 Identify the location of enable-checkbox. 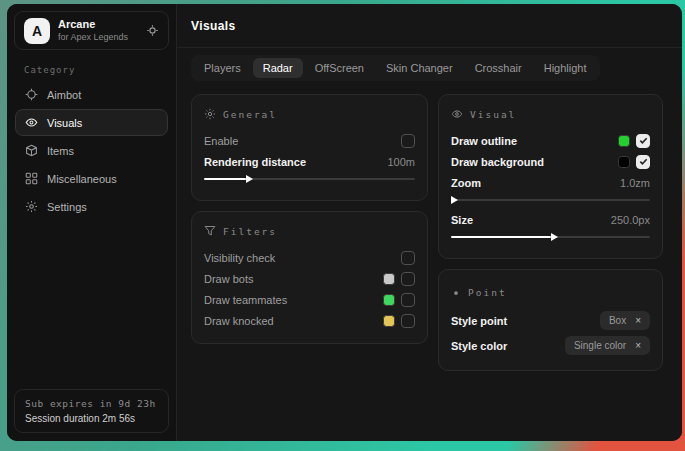
(408, 141).